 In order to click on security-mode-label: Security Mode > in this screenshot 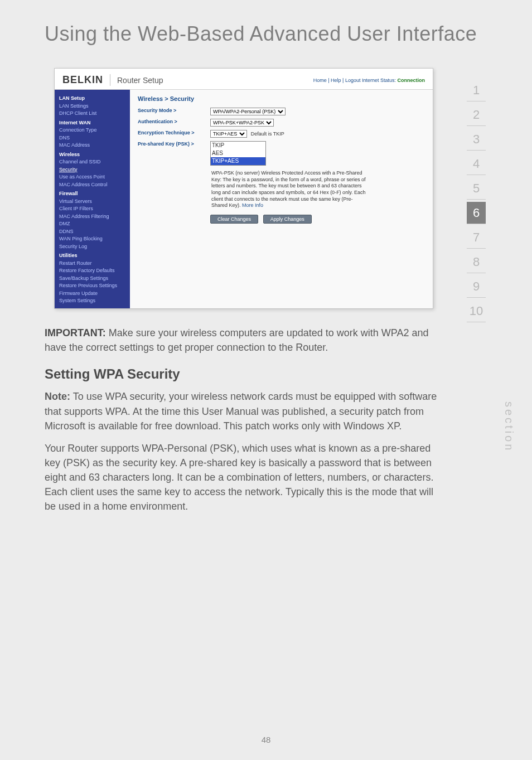, I will do `click(174, 110)`.